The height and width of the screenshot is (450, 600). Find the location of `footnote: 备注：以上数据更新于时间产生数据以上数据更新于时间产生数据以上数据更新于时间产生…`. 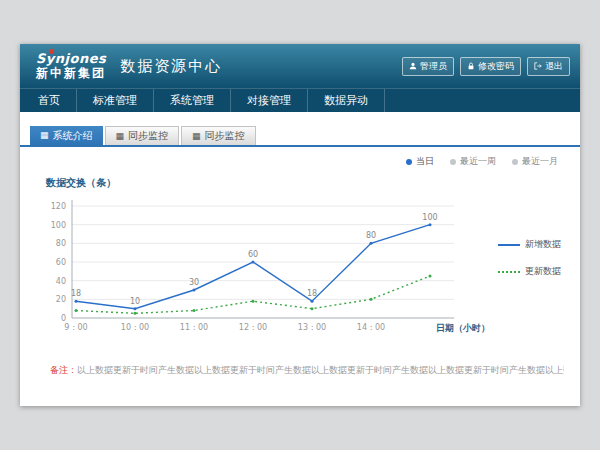

footnote: 备注：以上数据更新于时间产生数据以上数据更新于时间产生数据以上数据更新于时间产生… is located at coordinates (307, 370).